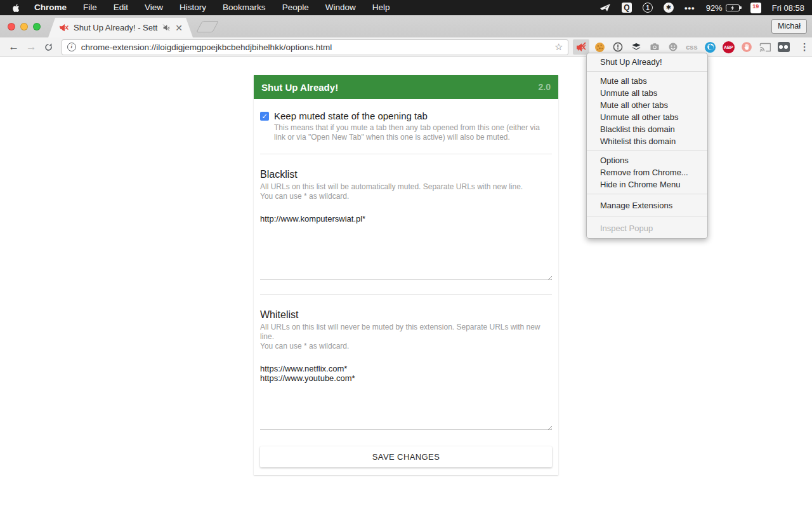 The image size is (812, 508). What do you see at coordinates (647, 105) in the screenshot?
I see `menu-item-mute-all-other-tabs: Mute all other tabs` at bounding box center [647, 105].